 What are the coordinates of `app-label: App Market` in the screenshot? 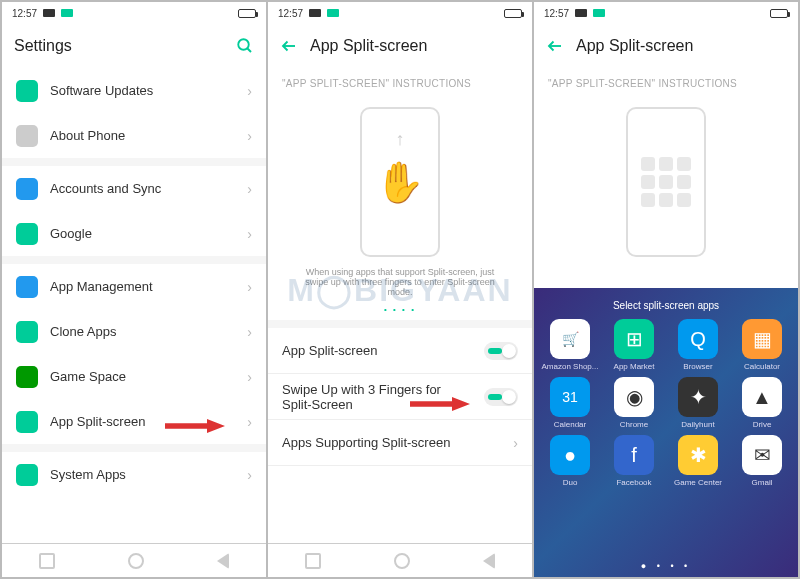 It's located at (634, 366).